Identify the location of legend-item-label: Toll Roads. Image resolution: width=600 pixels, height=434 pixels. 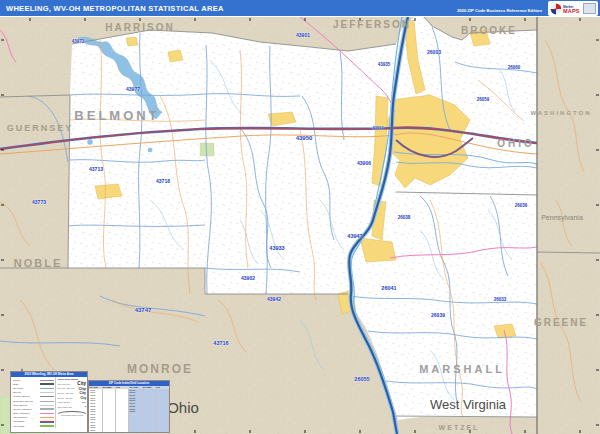
(26, 426).